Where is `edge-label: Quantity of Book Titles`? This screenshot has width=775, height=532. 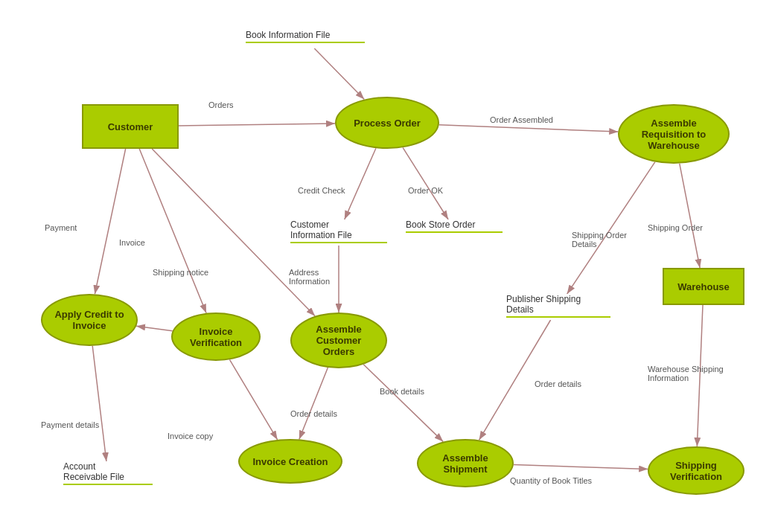
edge-label: Quantity of Book Titles is located at coordinates (551, 481).